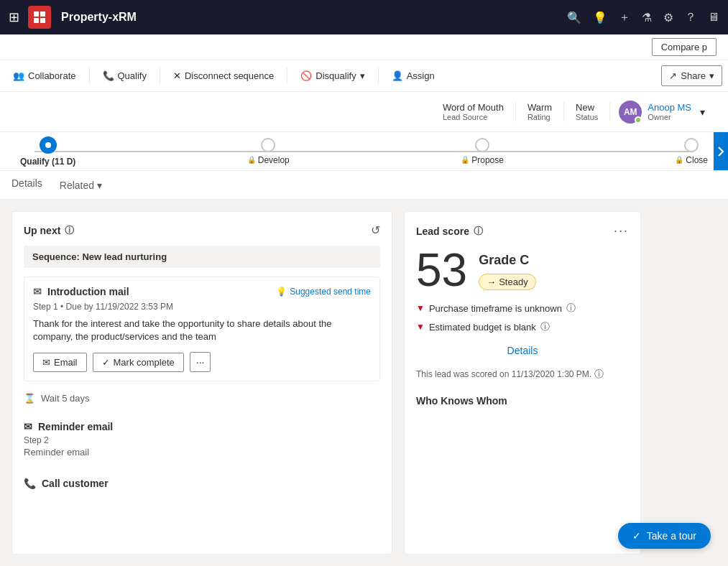 This screenshot has height=566, width=728. I want to click on stage-label-develop: 🔒 Develop, so click(269, 160).